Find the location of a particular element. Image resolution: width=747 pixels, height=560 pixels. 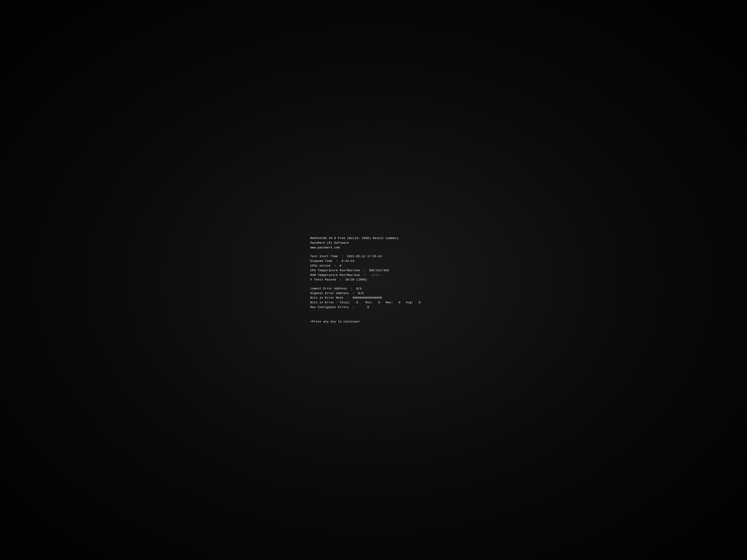

bits-error-total-label: Bits in Error - Total: is located at coordinates (333, 302).